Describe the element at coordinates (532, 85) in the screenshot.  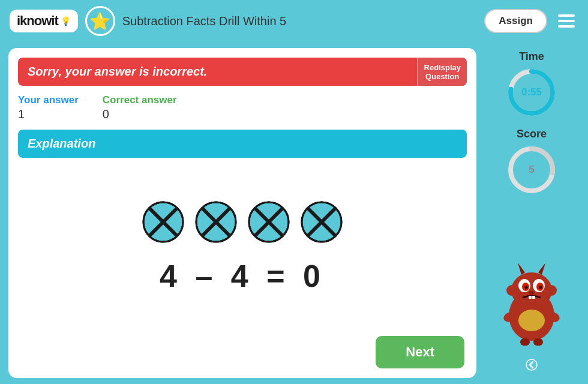
I see `time-section: Time 0:55` at that location.